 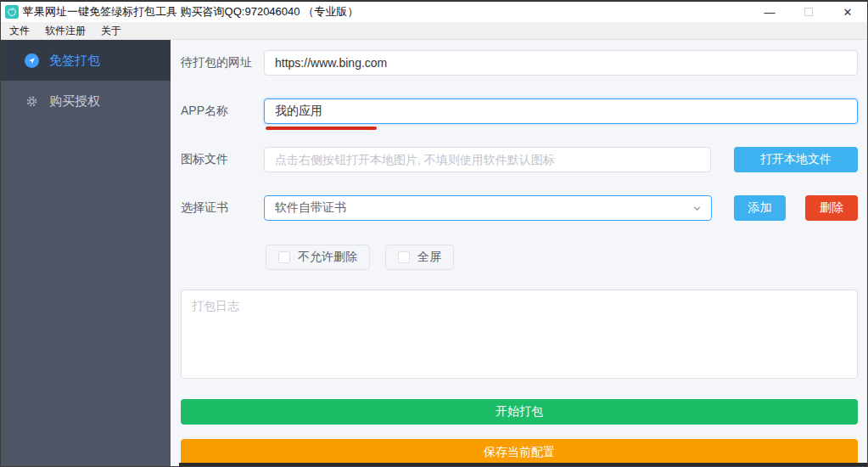 What do you see at coordinates (519, 257) in the screenshot?
I see `options-row: 不允许删除 全屏` at bounding box center [519, 257].